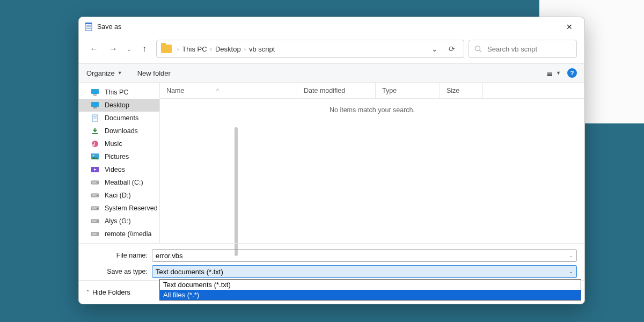 The height and width of the screenshot is (322, 644). I want to click on search-placeholder: Search vb script, so click(512, 49).